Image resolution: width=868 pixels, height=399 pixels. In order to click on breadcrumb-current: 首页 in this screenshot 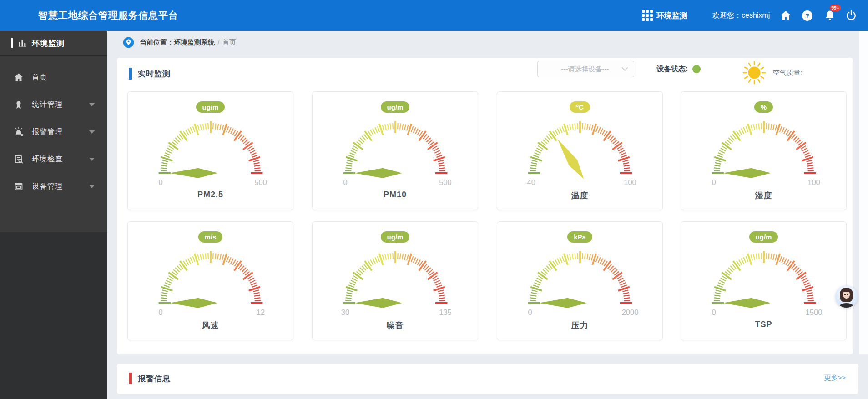, I will do `click(229, 42)`.